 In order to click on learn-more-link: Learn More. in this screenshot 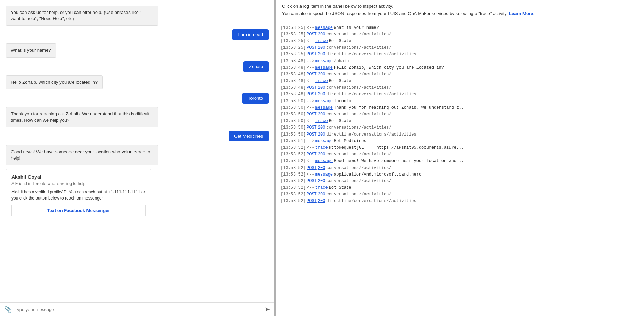, I will do `click(522, 13)`.